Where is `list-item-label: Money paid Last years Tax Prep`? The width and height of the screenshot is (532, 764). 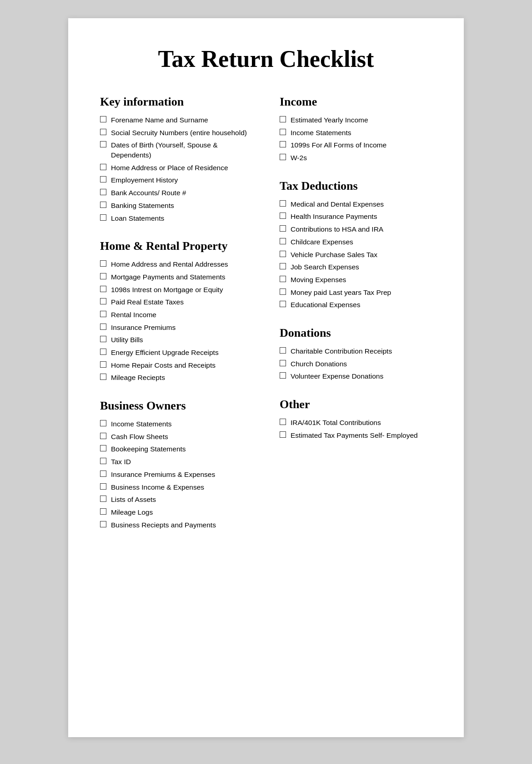
list-item-label: Money paid Last years Tax Prep is located at coordinates (341, 293).